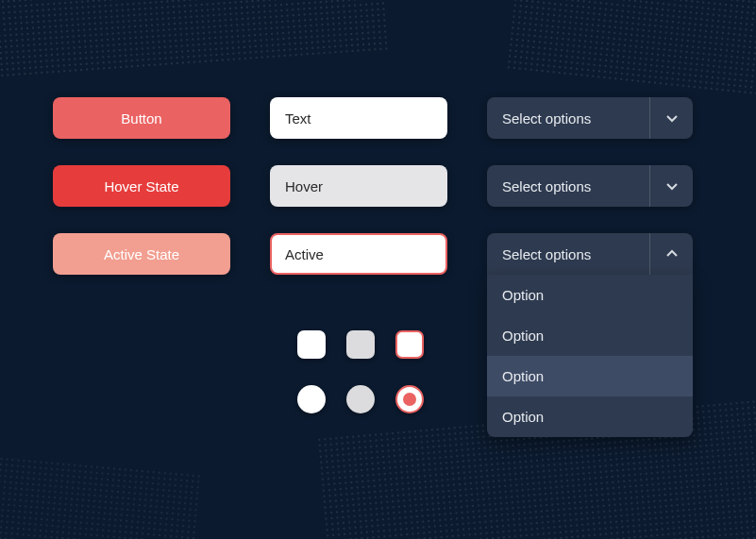 This screenshot has width=756, height=539. I want to click on checkbox-hover, so click(361, 345).